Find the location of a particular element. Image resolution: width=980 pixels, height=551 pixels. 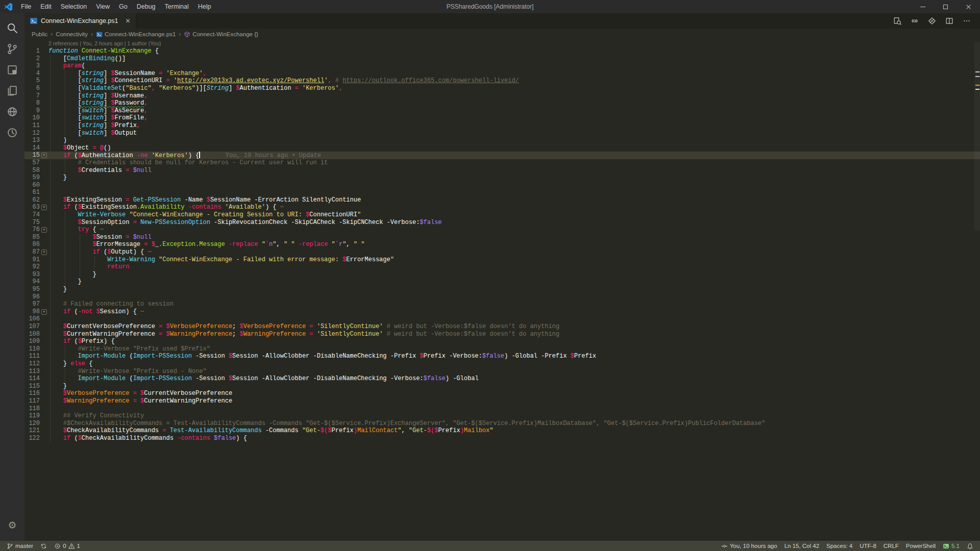

code-line: 110 #Write-Verbose "Prefix used $Prefix" is located at coordinates (502, 349).